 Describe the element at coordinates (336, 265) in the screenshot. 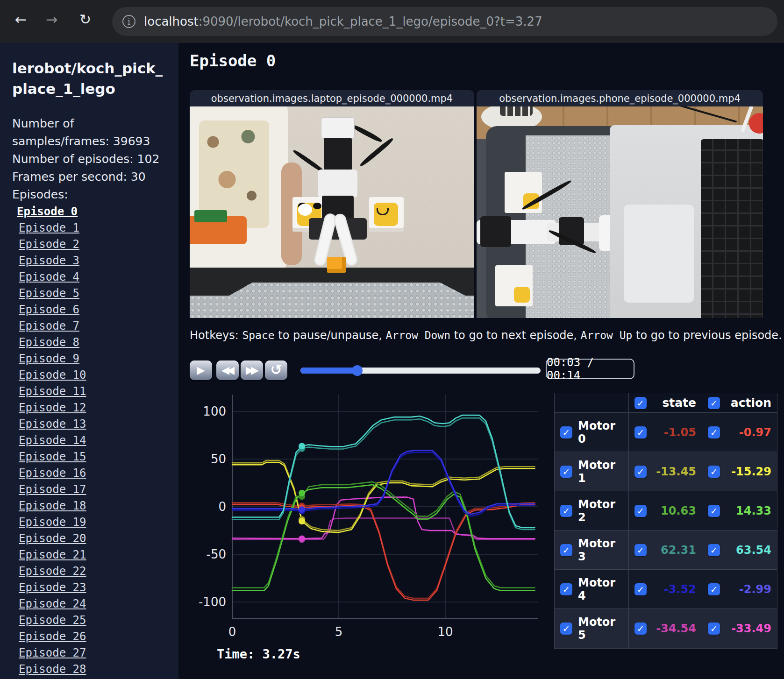

I see `orange-lego-brick` at that location.